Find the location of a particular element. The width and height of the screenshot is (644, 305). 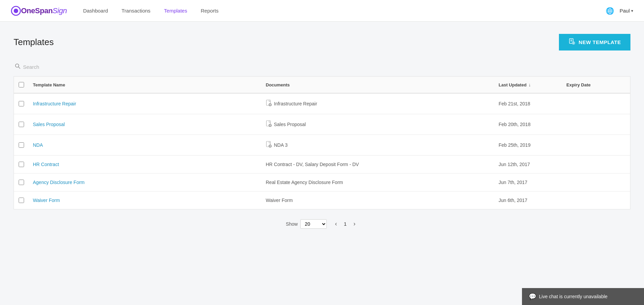

document-name: Real Estate Agency Disclosure Form is located at coordinates (304, 182).